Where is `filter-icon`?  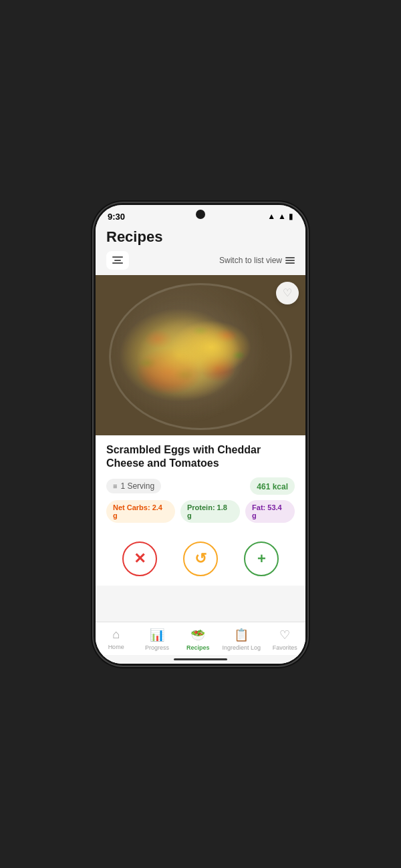
filter-icon is located at coordinates (118, 260).